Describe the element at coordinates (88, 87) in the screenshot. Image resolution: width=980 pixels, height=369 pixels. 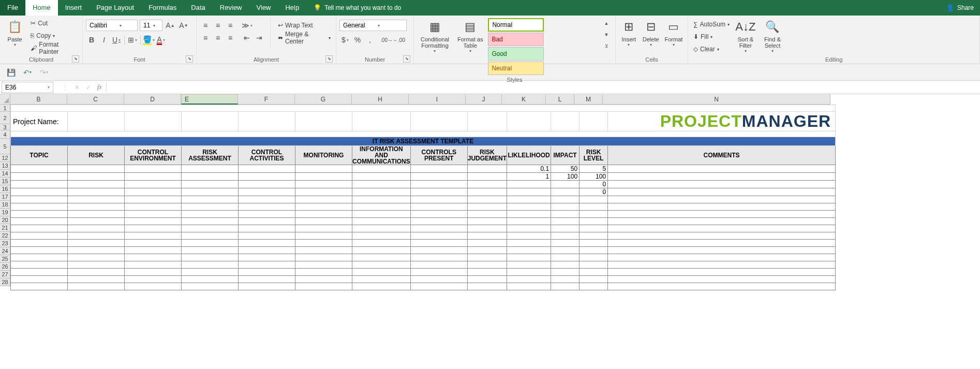
I see `enter-icon: ✓` at that location.